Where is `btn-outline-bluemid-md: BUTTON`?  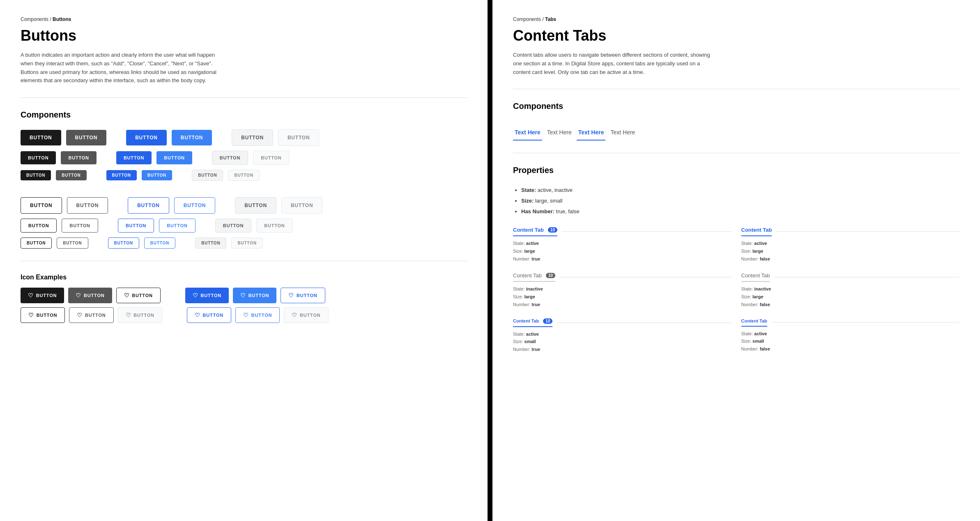 btn-outline-bluemid-md: BUTTON is located at coordinates (177, 226).